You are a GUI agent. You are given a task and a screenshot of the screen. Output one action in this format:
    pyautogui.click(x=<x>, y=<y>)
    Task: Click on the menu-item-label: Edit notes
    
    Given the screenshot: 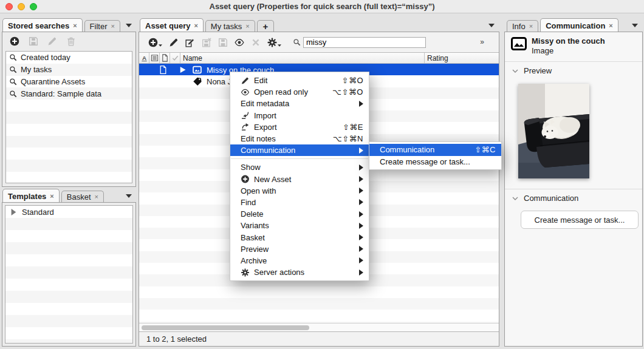 What is the action you would take?
    pyautogui.click(x=258, y=138)
    